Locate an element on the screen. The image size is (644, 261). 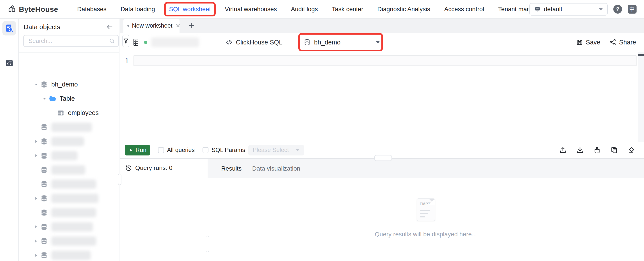
all-queries-checkbox: All queries is located at coordinates (176, 150).